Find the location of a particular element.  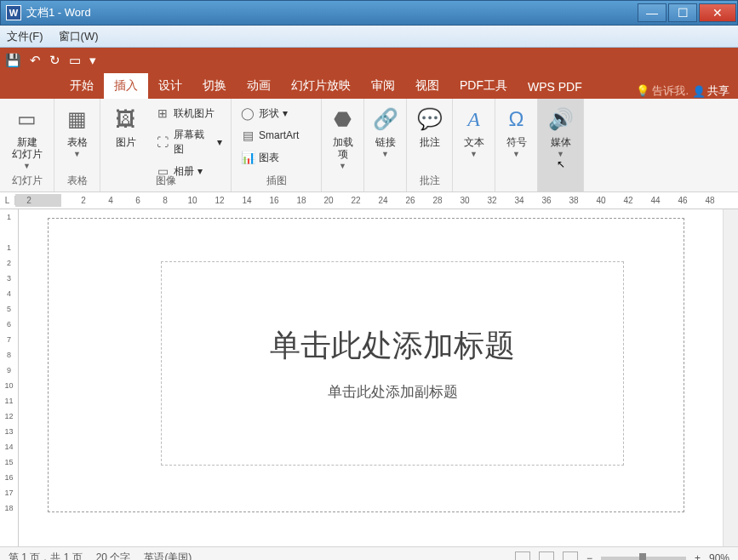

ruler-tick is located at coordinates (56, 201).